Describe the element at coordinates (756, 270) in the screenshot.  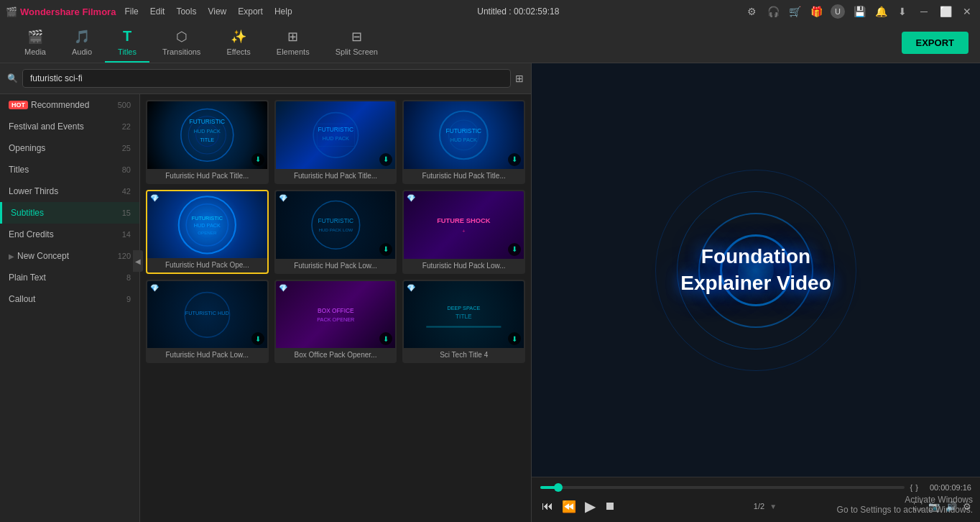
I see `preview-title-text: Foundation Explainer Video` at that location.